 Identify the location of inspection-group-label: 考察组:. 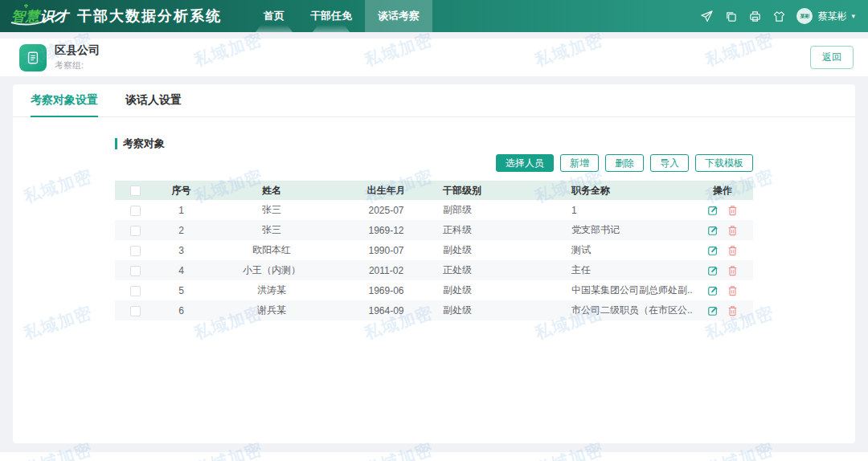
(77, 66).